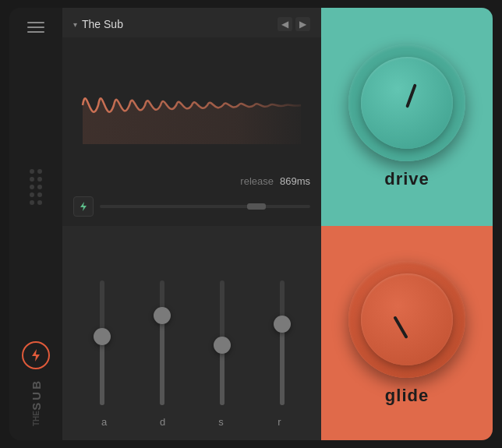 The image size is (502, 448). What do you see at coordinates (192, 208) in the screenshot?
I see `bottom-controls` at bounding box center [192, 208].